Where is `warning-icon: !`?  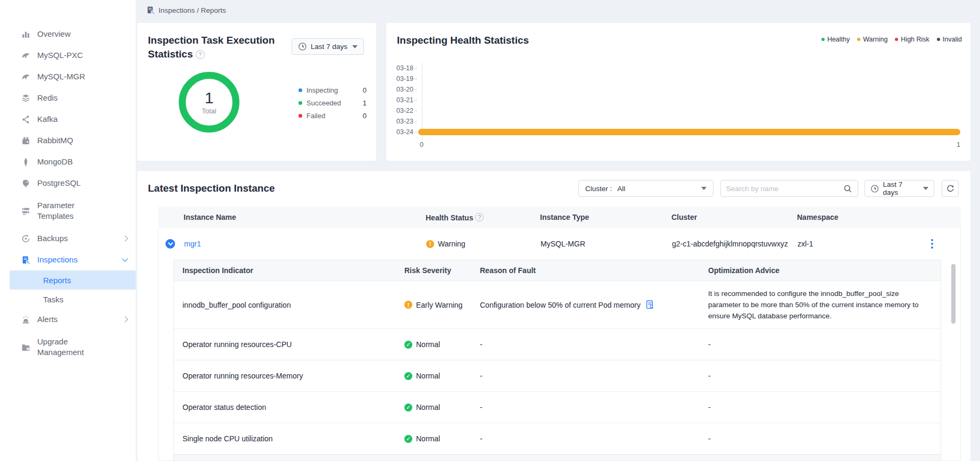 warning-icon: ! is located at coordinates (430, 244).